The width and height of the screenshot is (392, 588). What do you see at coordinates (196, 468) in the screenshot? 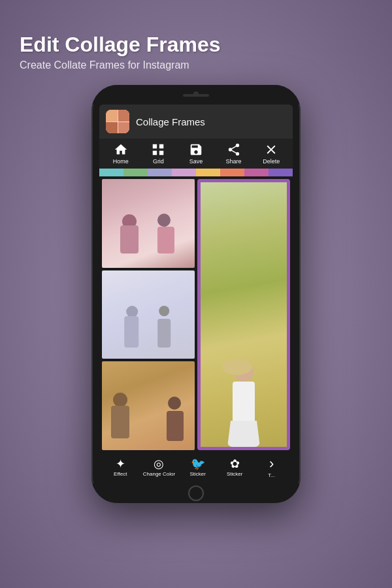
I see `bottom-nav: ✦ Effect ◎ Change Color 🐦 Sticker ✿ Stic…` at bounding box center [196, 468].